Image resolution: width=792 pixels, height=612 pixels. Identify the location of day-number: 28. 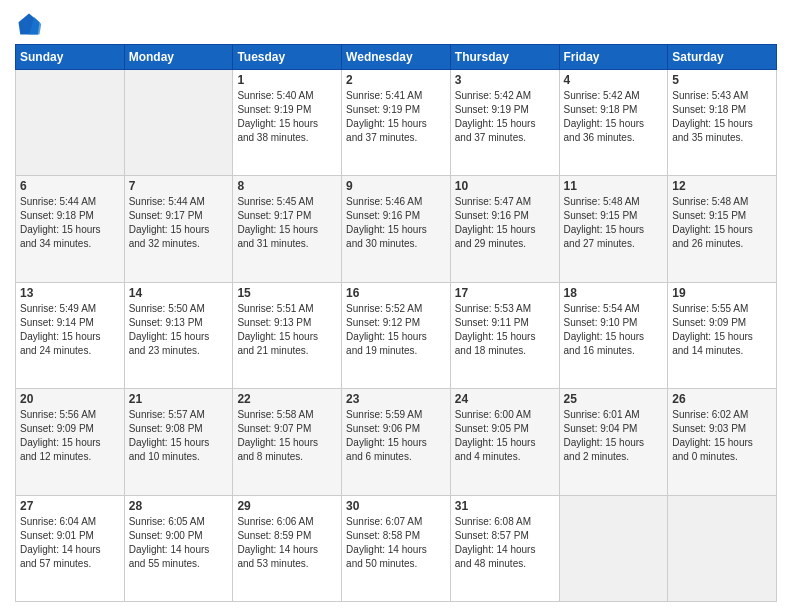
(179, 506).